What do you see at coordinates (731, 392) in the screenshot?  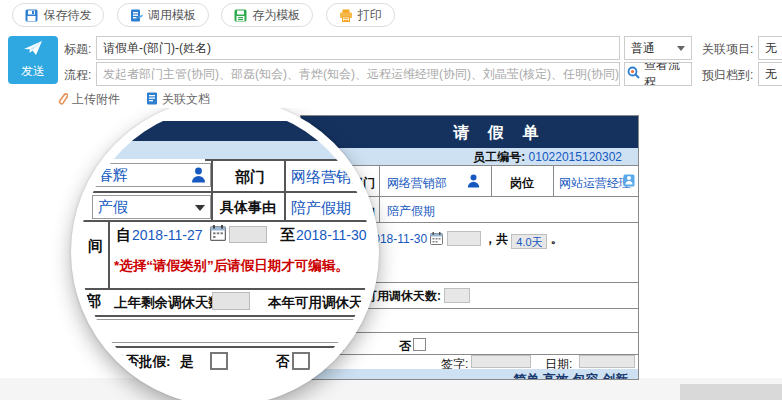 I see `page-bottom-corner` at bounding box center [731, 392].